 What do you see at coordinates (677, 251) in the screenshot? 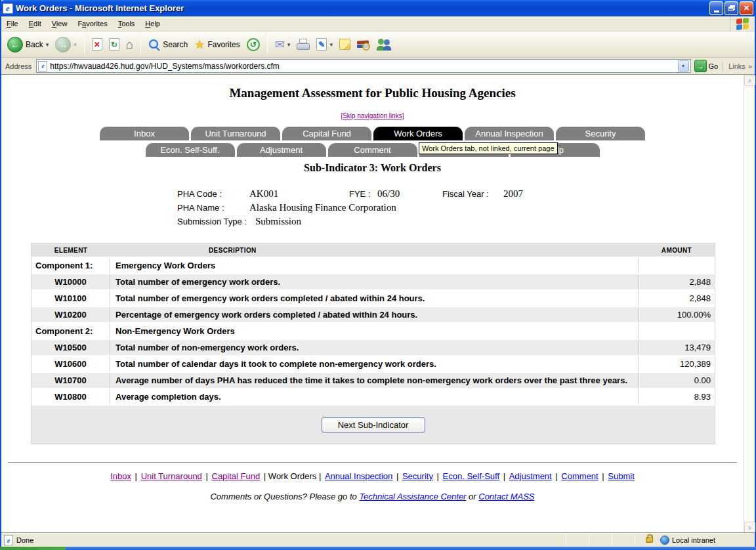
I see `header-amount: AMOUNT` at bounding box center [677, 251].